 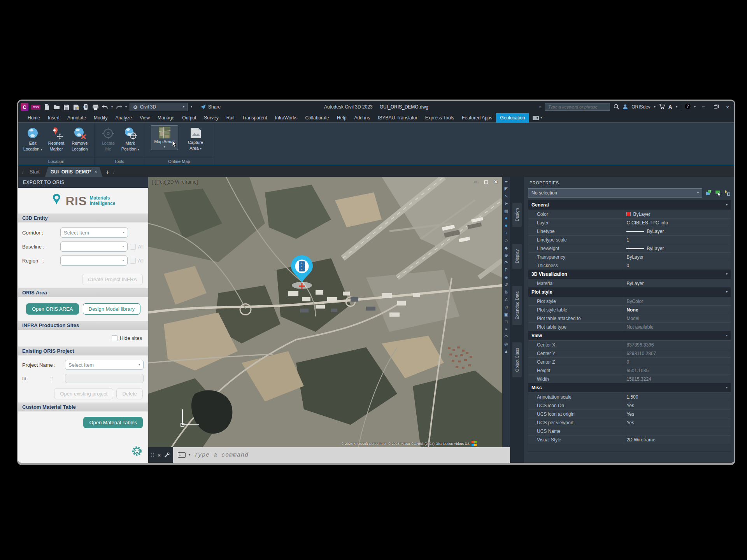 I want to click on tool-icon-9: ◇, so click(x=506, y=240).